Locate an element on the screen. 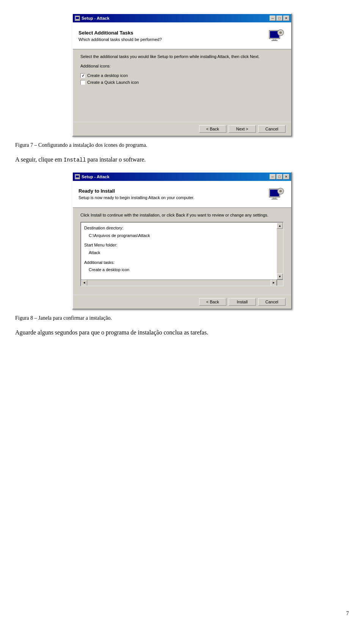 The image size is (364, 628). checkbox-quicklaunch-label: Create a Quick Launch icon is located at coordinates (113, 82).